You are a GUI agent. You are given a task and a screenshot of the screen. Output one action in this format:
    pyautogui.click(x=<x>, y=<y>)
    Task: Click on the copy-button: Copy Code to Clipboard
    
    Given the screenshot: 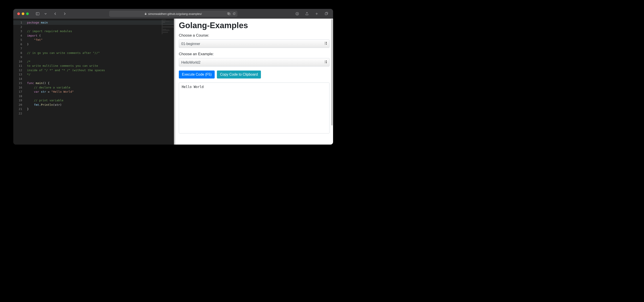 What is the action you would take?
    pyautogui.click(x=239, y=75)
    